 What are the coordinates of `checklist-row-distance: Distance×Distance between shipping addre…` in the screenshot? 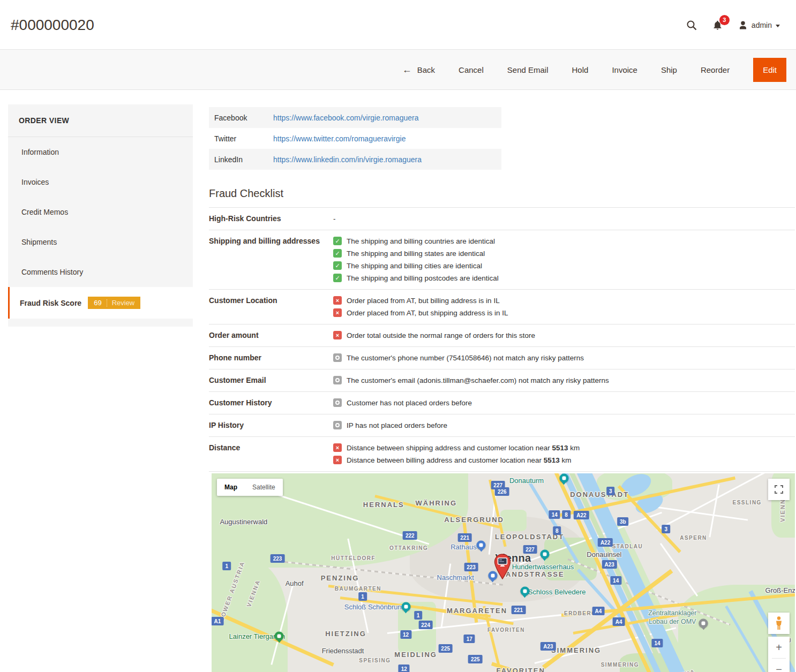 It's located at (502, 454).